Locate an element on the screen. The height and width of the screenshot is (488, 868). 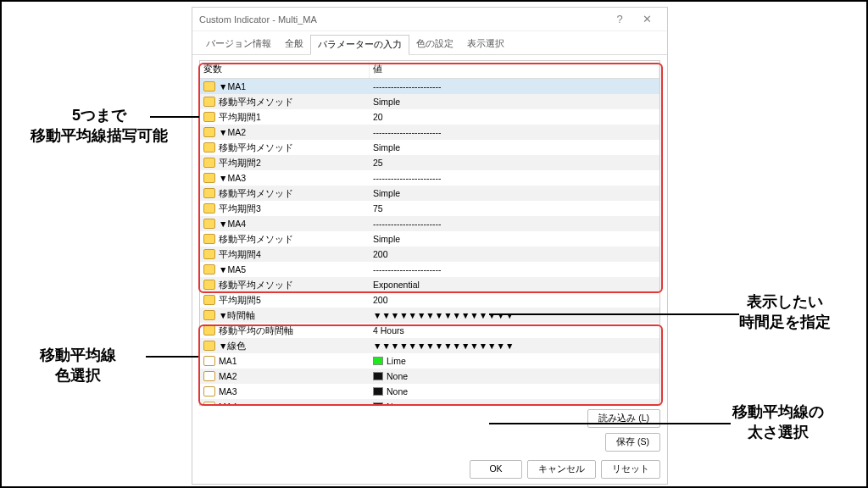
load-button: 読み込み (L) is located at coordinates (624, 419).